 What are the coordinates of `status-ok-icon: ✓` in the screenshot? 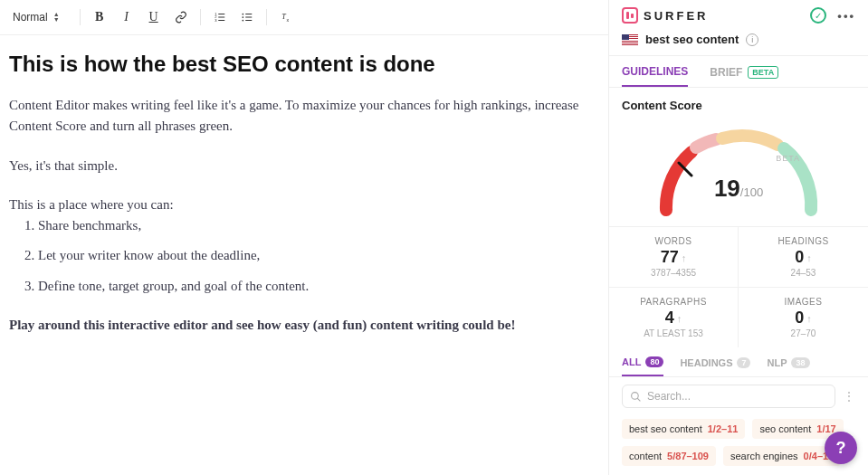 It's located at (818, 15).